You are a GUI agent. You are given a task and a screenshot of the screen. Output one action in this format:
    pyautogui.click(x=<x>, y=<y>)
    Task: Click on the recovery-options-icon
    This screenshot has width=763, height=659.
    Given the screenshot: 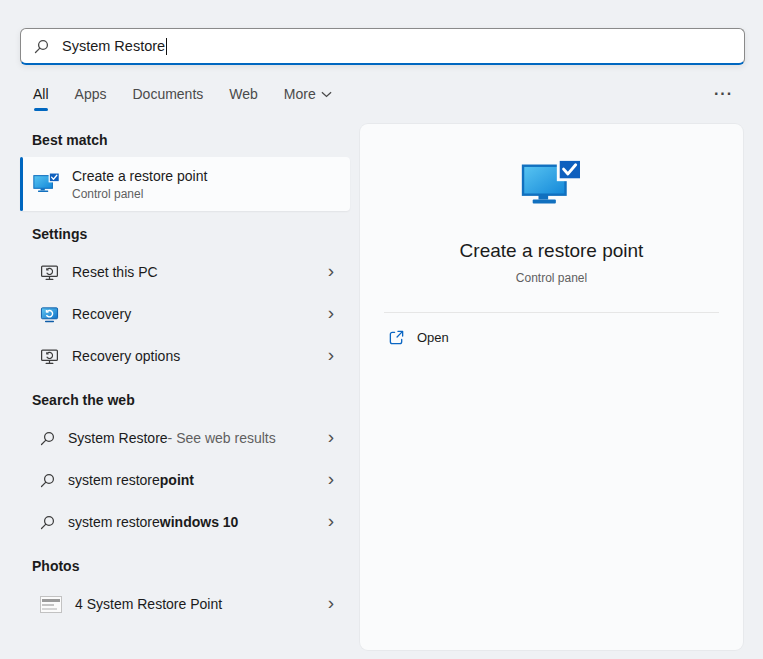 What is the action you would take?
    pyautogui.click(x=50, y=356)
    